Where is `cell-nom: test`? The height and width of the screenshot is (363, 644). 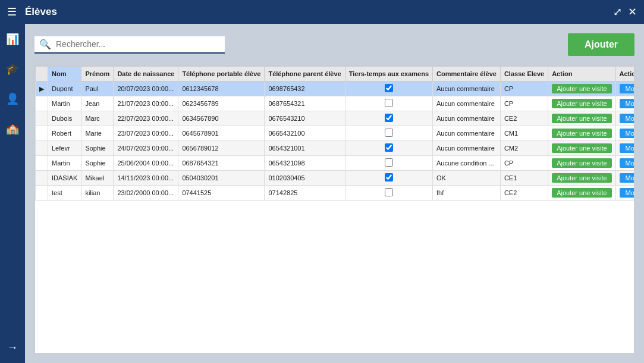 cell-nom: test is located at coordinates (65, 193).